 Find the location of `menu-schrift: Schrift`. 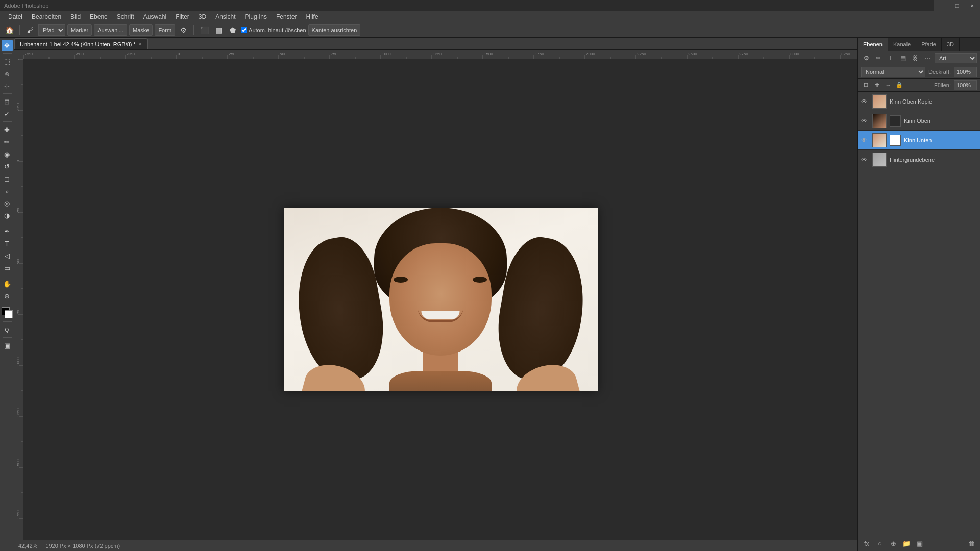

menu-schrift: Schrift is located at coordinates (126, 17).